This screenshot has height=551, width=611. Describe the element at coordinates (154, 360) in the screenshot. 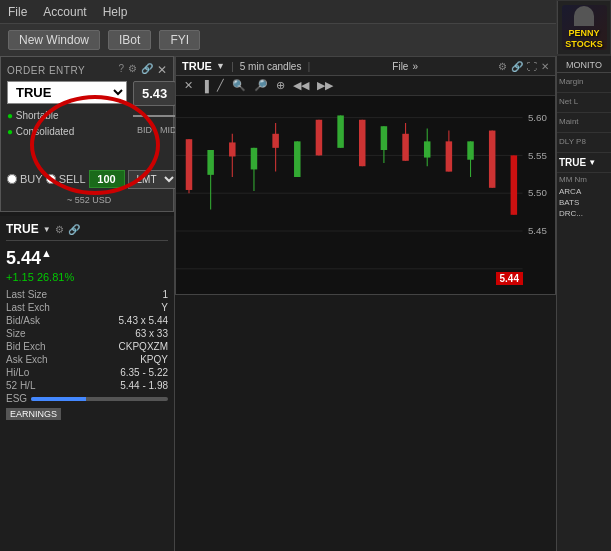

I see `ask-exch-value: KPQY` at that location.